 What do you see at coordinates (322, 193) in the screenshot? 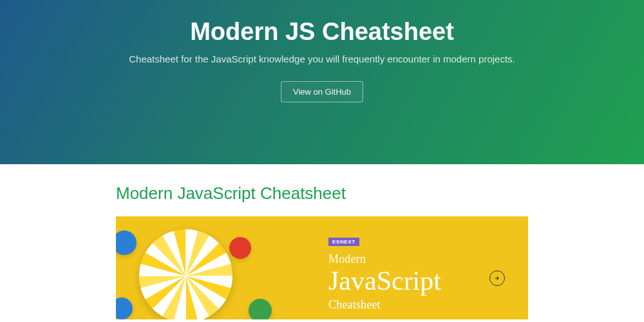
I see `section-heading: Modern JavaScript Cheatsheet` at bounding box center [322, 193].